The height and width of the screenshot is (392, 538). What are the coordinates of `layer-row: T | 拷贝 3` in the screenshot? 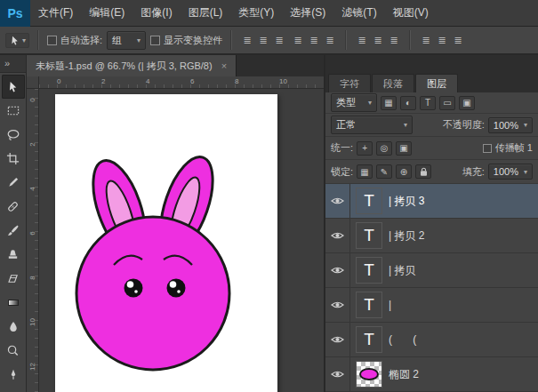 It's located at (432, 201).